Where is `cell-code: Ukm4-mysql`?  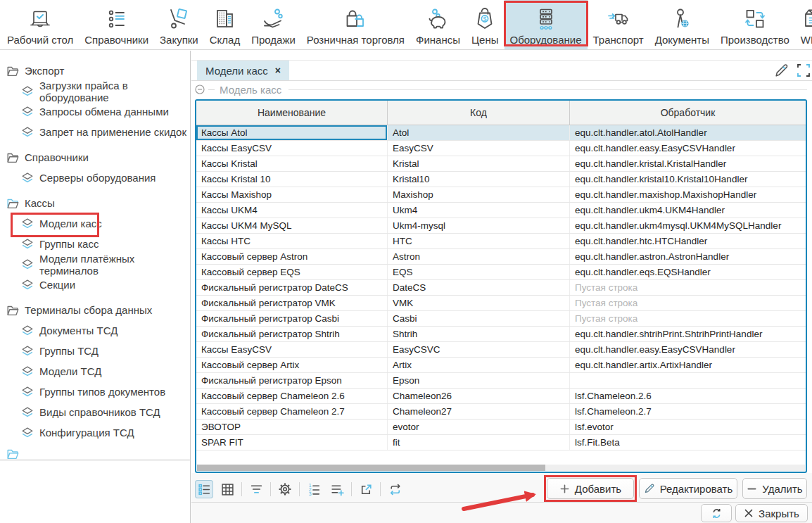
cell-code: Ukm4-mysql is located at coordinates (478, 225).